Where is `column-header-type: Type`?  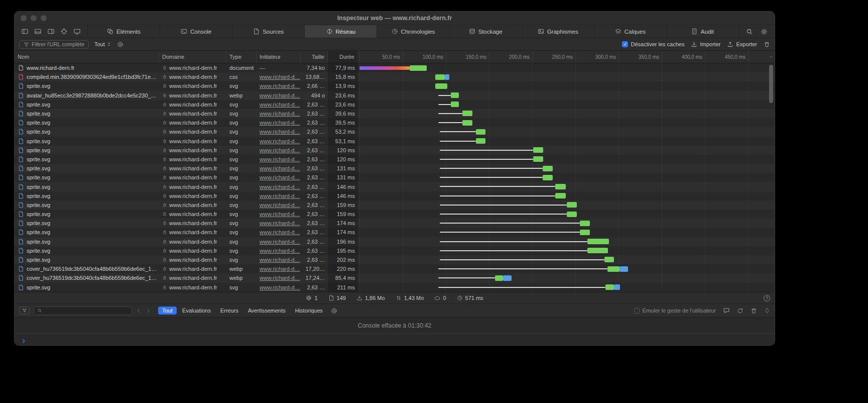
column-header-type: Type is located at coordinates (241, 57).